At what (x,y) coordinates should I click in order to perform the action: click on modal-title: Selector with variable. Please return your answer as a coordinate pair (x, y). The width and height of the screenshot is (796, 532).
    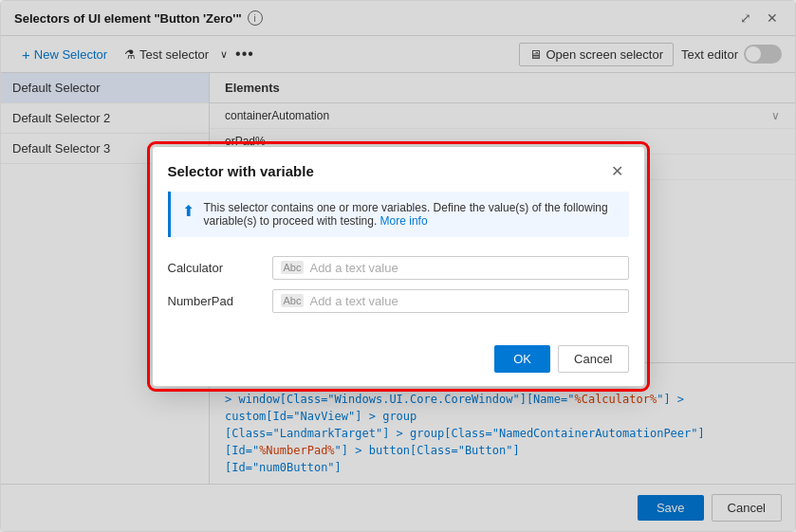
    Looking at the image, I should click on (241, 171).